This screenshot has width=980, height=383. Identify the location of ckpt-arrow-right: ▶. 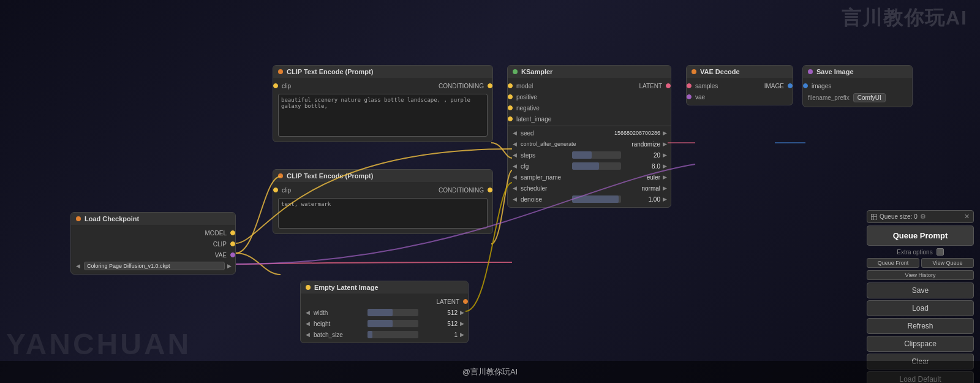
(229, 266).